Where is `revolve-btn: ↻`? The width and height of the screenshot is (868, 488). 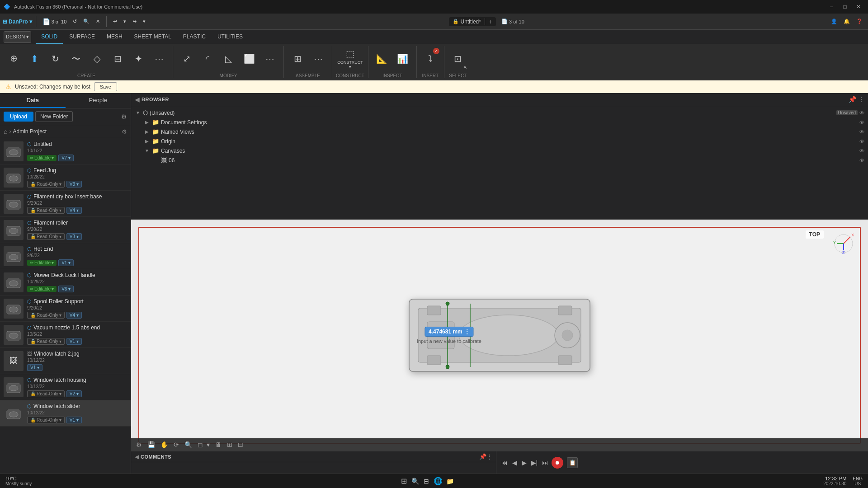
revolve-btn: ↻ is located at coordinates (55, 59).